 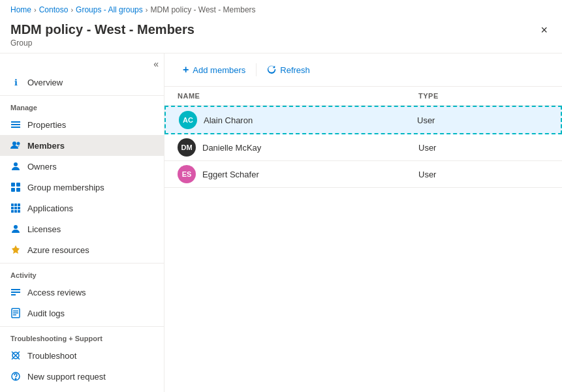 I want to click on table-row: AC Alain Charon User, so click(x=363, y=120).